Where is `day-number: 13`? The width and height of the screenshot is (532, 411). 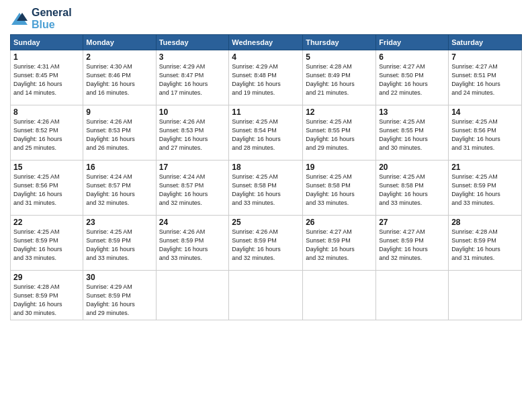 day-number: 13 is located at coordinates (412, 112).